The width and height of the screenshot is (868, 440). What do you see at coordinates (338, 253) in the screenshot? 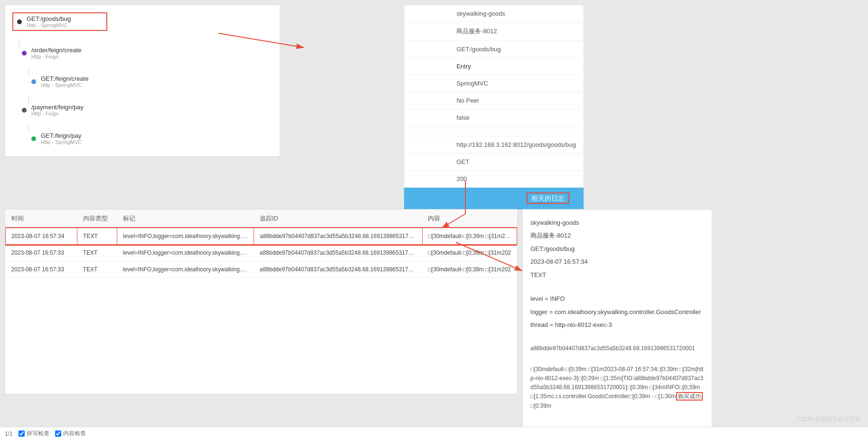
I see `row-1-cell-3: a88bdde97b04407d837ac3d55a5b3248.68.1691…` at bounding box center [338, 253].